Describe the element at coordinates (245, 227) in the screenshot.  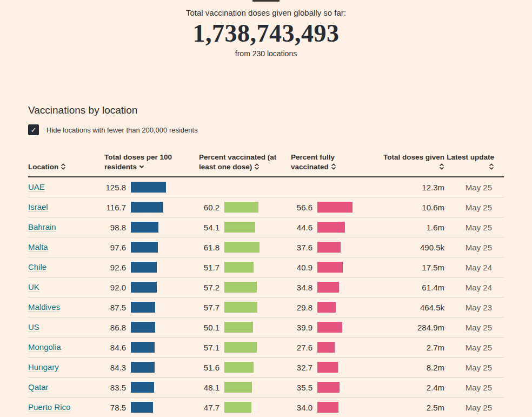
I see `pct-one-dose-cell: 54.1` at that location.